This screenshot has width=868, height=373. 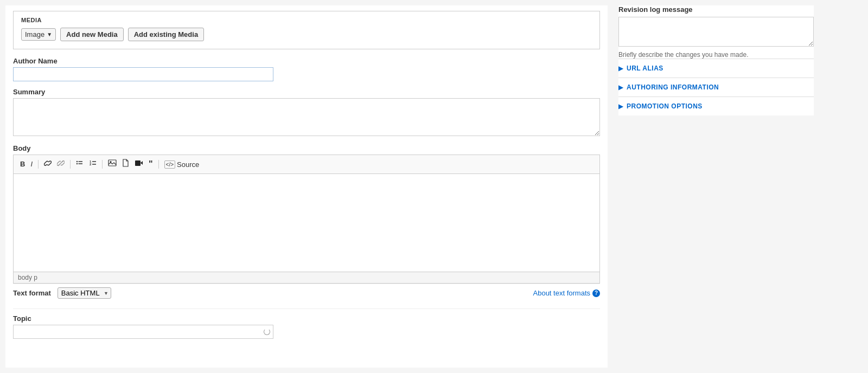 What do you see at coordinates (85, 293) in the screenshot?
I see `format-select: Basic HTML Full HTML Plain text` at bounding box center [85, 293].